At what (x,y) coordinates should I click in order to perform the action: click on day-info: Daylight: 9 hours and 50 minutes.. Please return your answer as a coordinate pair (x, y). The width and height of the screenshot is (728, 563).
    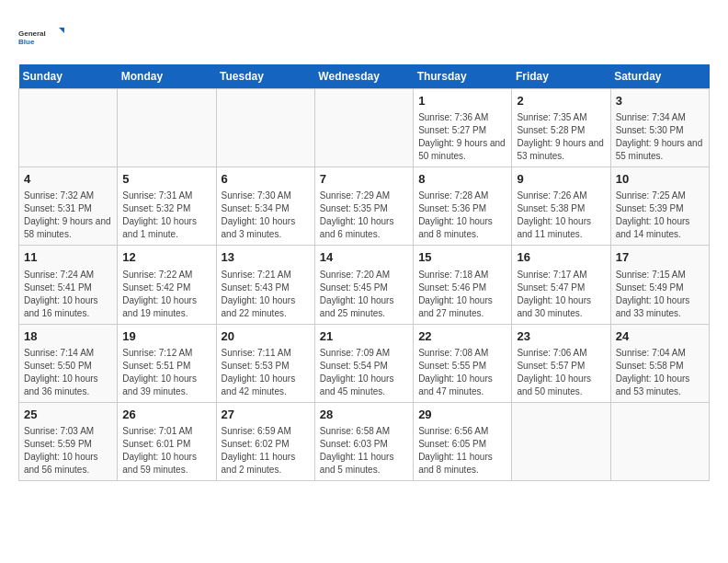
    Looking at the image, I should click on (462, 150).